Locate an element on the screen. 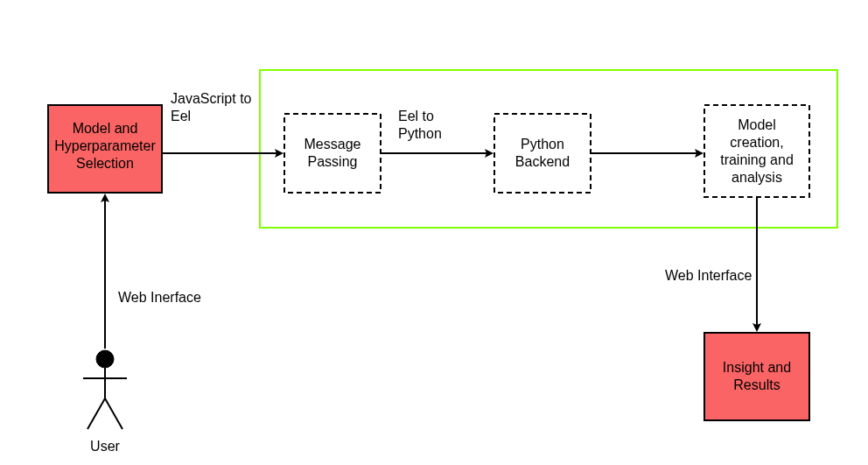 The image size is (868, 465). node-model-selection-line2: Hyperparameter is located at coordinates (105, 145).